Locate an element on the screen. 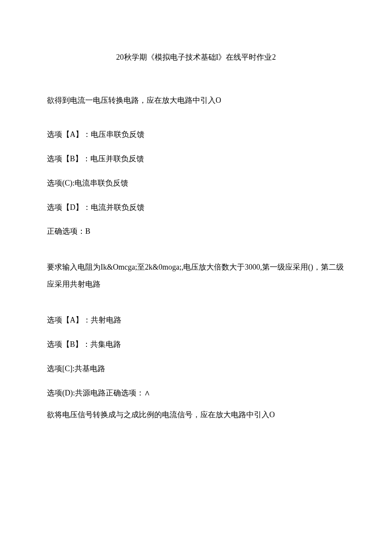 Image resolution: width=392 pixels, height=555 pixels. question-1-text: 欲得到电流一电压转换电路，应在放大电路中引入O is located at coordinates (196, 100).